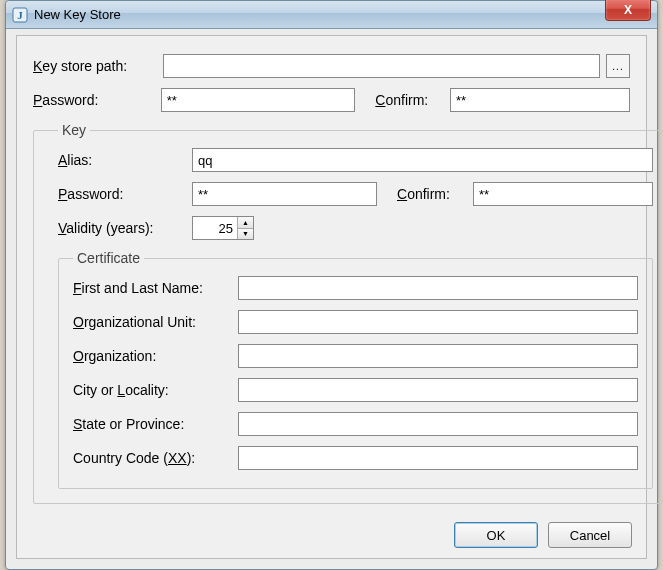  What do you see at coordinates (246, 223) in the screenshot?
I see `spinner-up-button: ▲` at bounding box center [246, 223].